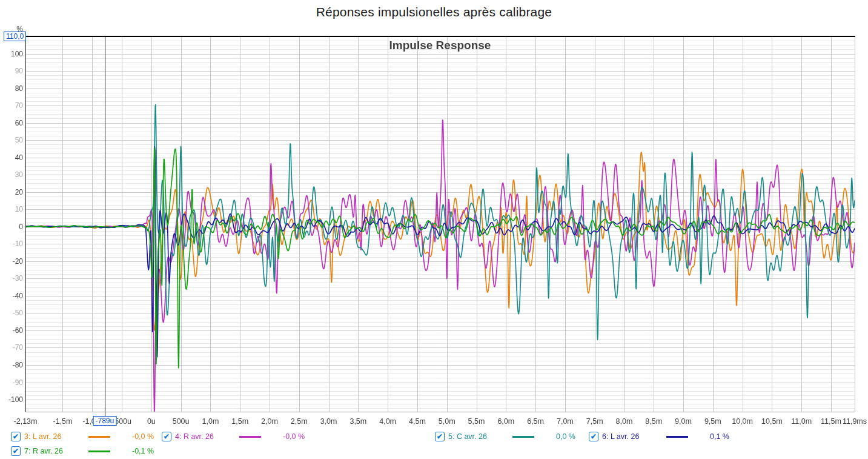 This screenshot has height=459, width=868. I want to click on y-tick-label: -80, so click(12, 365).